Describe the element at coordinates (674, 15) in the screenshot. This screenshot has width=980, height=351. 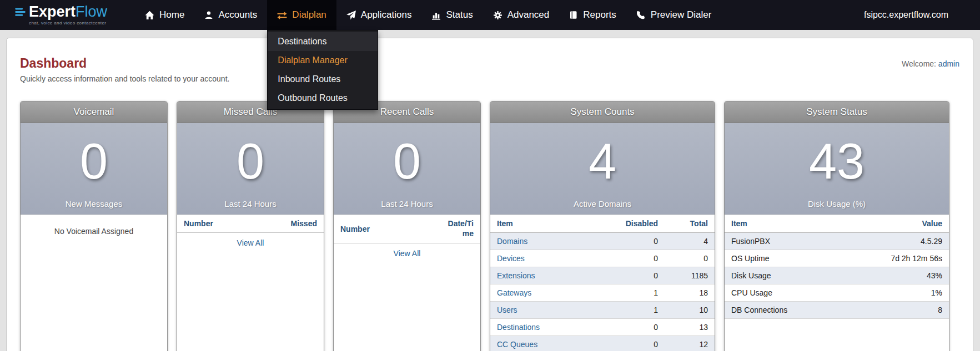
I see `nav-item-preview-dialer: Preview Dialer` at that location.